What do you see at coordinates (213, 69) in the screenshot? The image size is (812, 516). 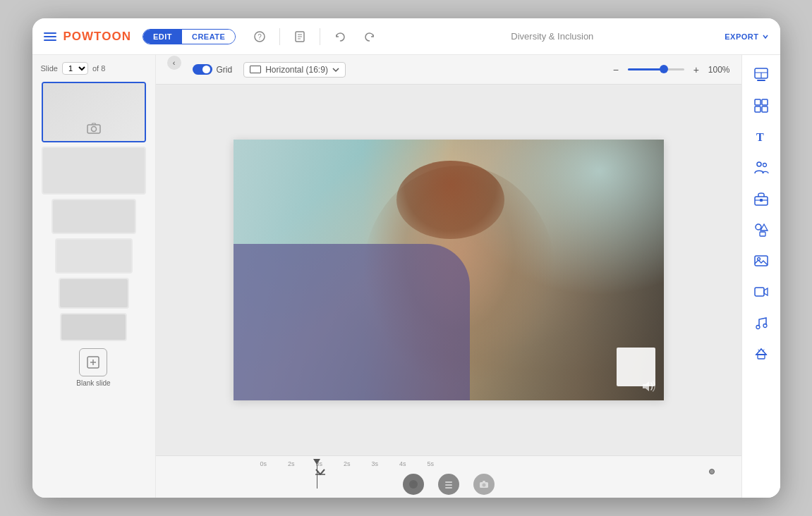 I see `grid-toggle: Grid` at bounding box center [213, 69].